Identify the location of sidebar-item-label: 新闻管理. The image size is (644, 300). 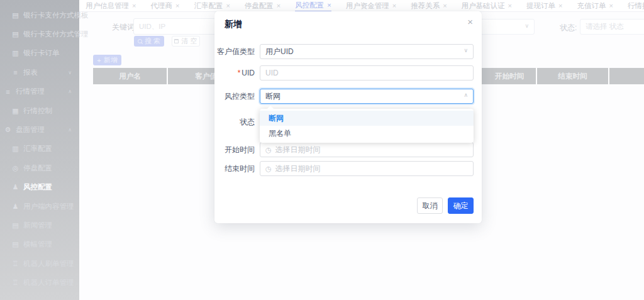
(38, 225).